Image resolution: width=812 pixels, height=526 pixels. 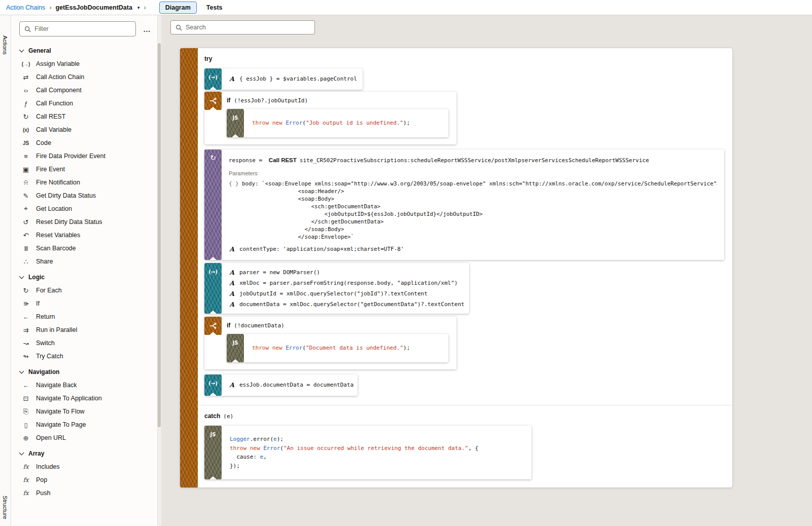 What do you see at coordinates (86, 143) in the screenshot?
I see `palette-item-code: JS Code` at bounding box center [86, 143].